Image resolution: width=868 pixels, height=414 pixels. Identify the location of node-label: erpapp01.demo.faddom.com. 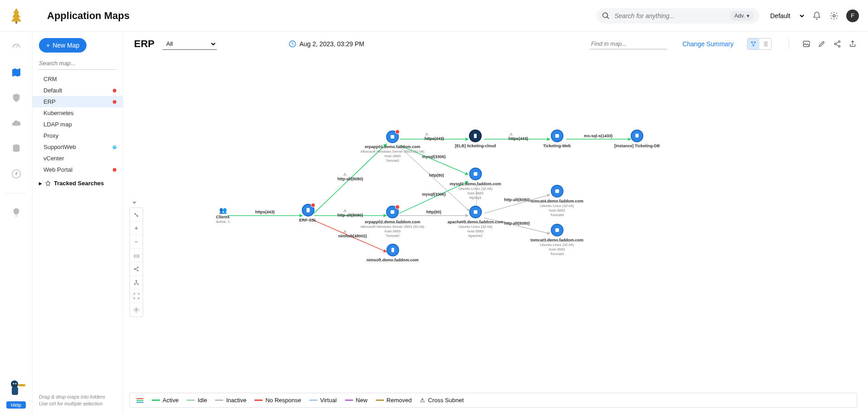
(393, 147).